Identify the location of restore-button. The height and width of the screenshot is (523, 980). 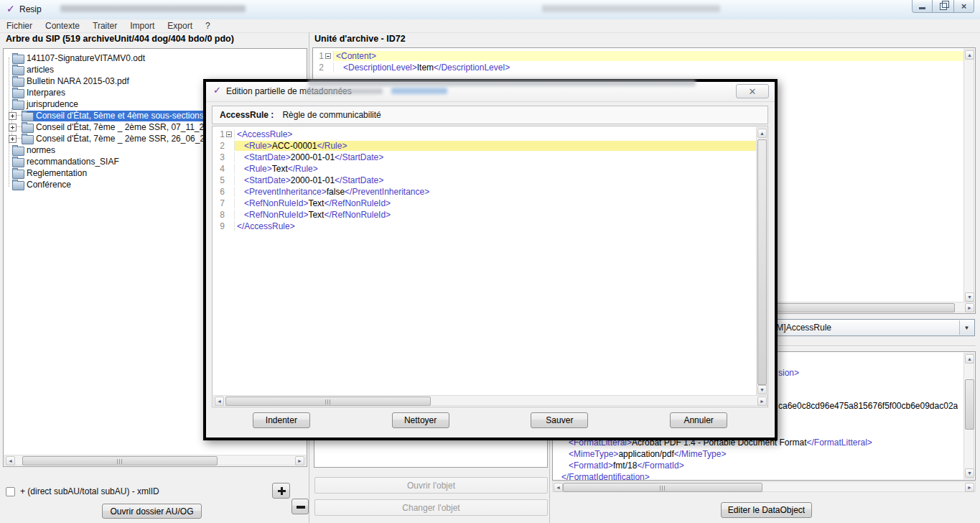
(943, 6).